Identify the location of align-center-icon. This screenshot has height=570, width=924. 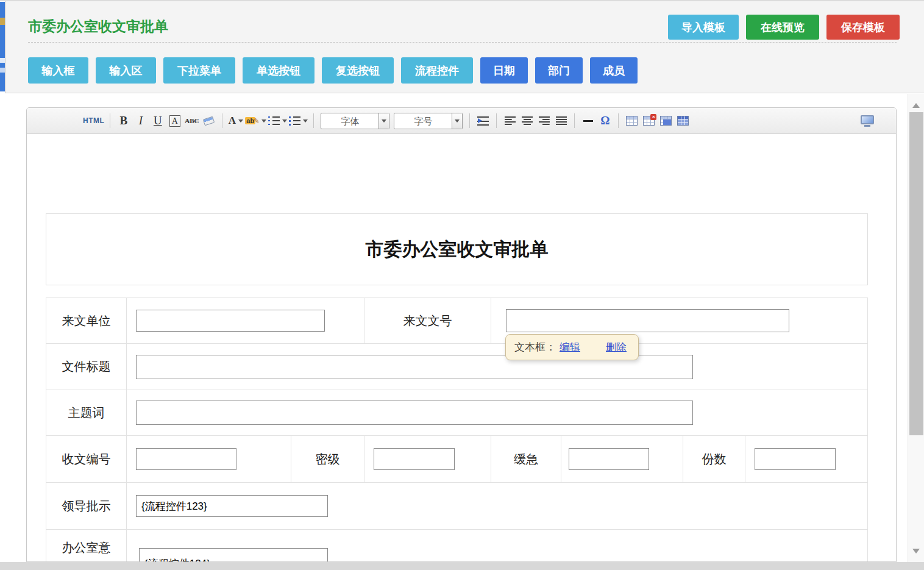
(527, 121).